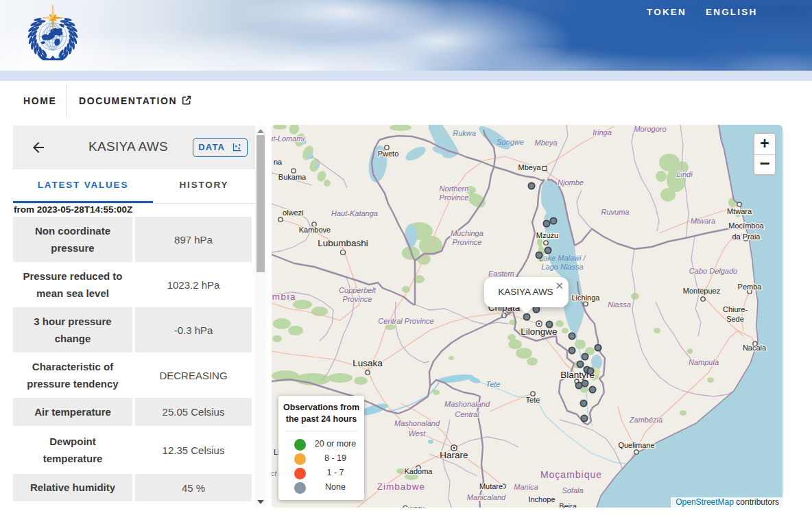  What do you see at coordinates (602, 132) in the screenshot?
I see `svg-text: Iringa` at bounding box center [602, 132].